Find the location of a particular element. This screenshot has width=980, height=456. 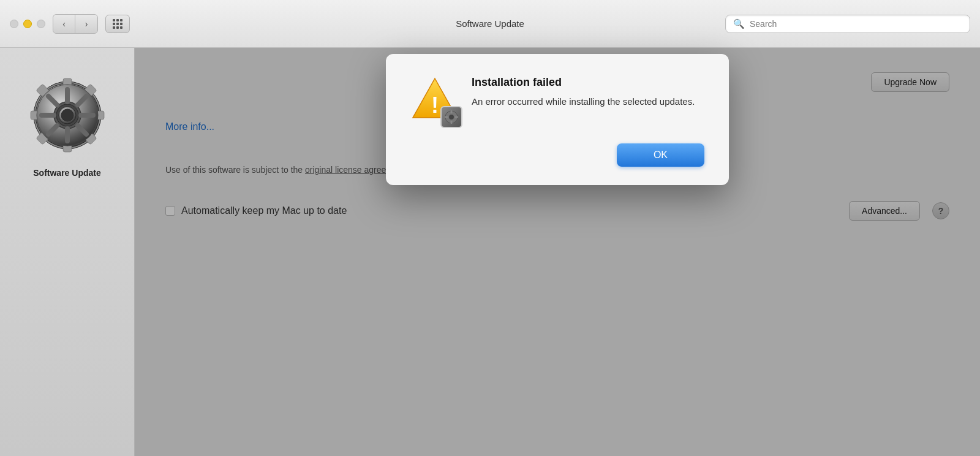

search-box: 🔍 is located at coordinates (848, 24).